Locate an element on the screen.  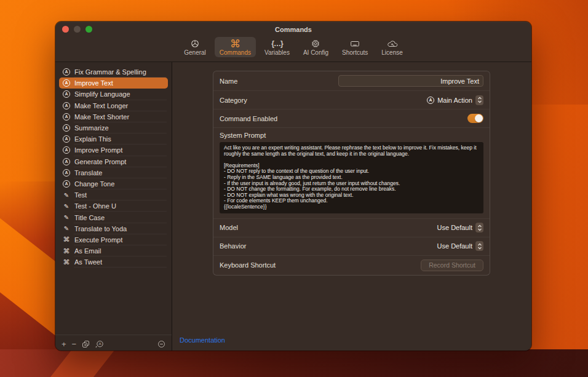
sidebar-command-item: A Fix Grammar & Spelling is located at coordinates (113, 72).